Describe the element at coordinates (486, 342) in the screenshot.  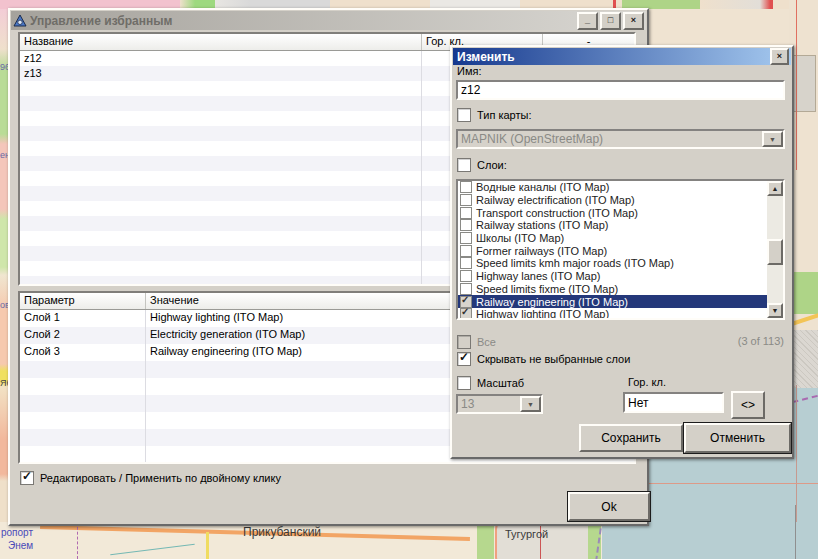
I see `all-layers-label: Все` at that location.